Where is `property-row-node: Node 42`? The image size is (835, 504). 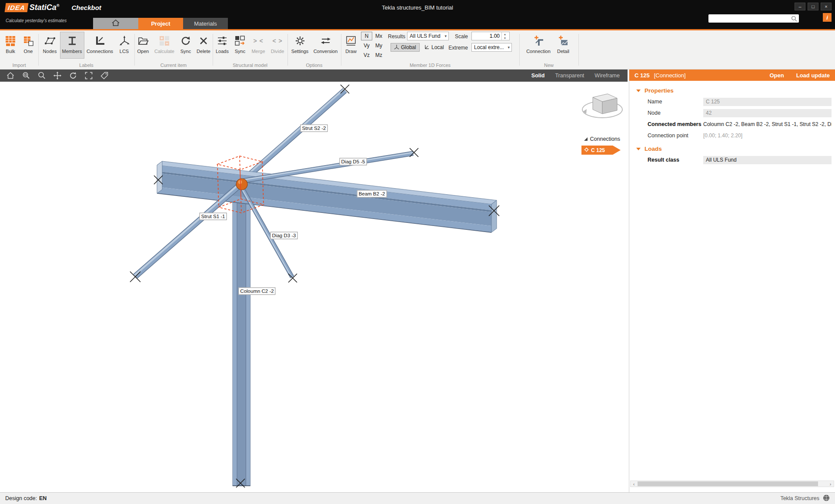 property-row-node: Node 42 is located at coordinates (732, 113).